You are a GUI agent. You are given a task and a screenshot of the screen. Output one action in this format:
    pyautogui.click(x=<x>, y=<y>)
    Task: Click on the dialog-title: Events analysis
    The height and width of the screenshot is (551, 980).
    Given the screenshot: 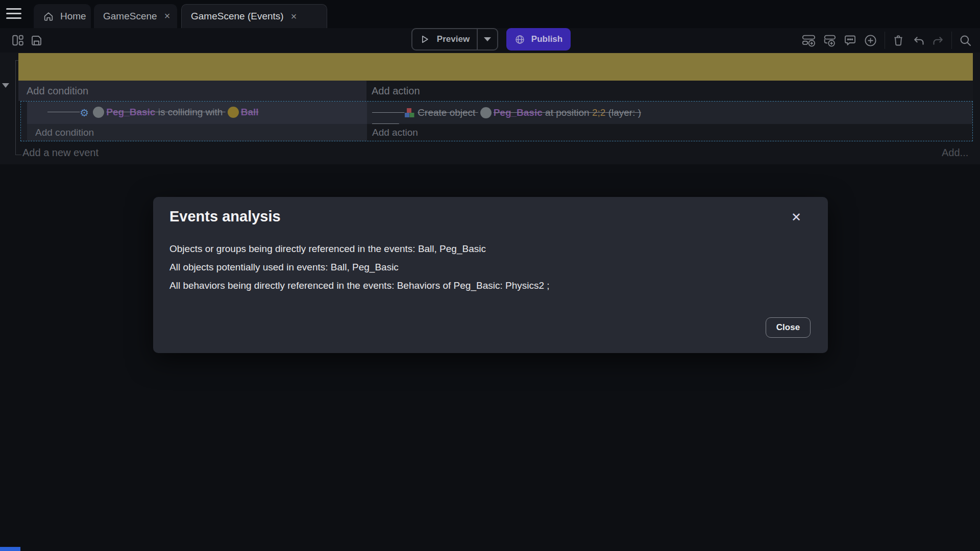 What is the action you would take?
    pyautogui.click(x=225, y=216)
    